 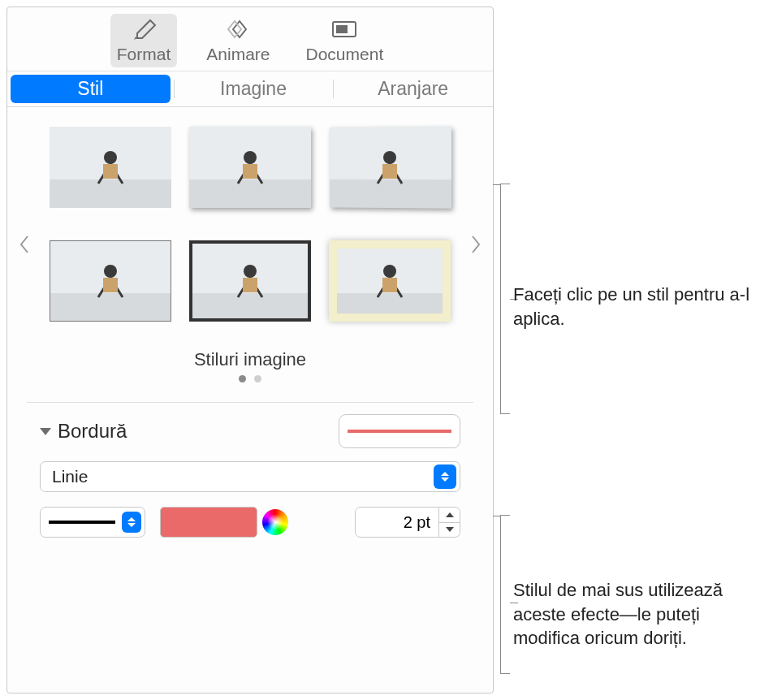 What do you see at coordinates (250, 281) in the screenshot?
I see `style-thumb-thickborder` at bounding box center [250, 281].